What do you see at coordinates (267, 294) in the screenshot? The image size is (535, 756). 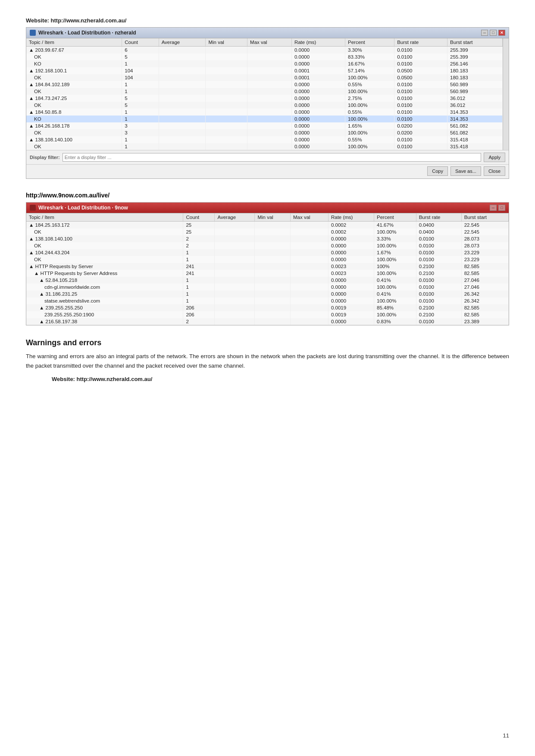 I see `table-row: ▲ 31.186.231.2510.00000.41%0.010026.342` at bounding box center [267, 294].